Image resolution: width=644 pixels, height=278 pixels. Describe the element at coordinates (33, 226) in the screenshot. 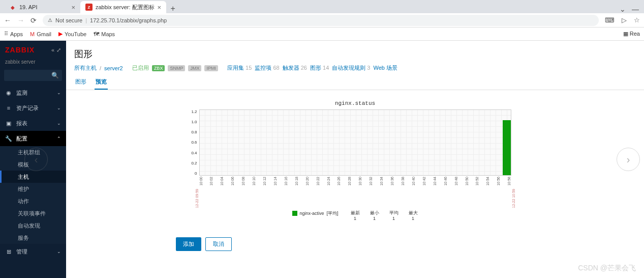

I see `subnav-discovery: 自动发现` at that location.